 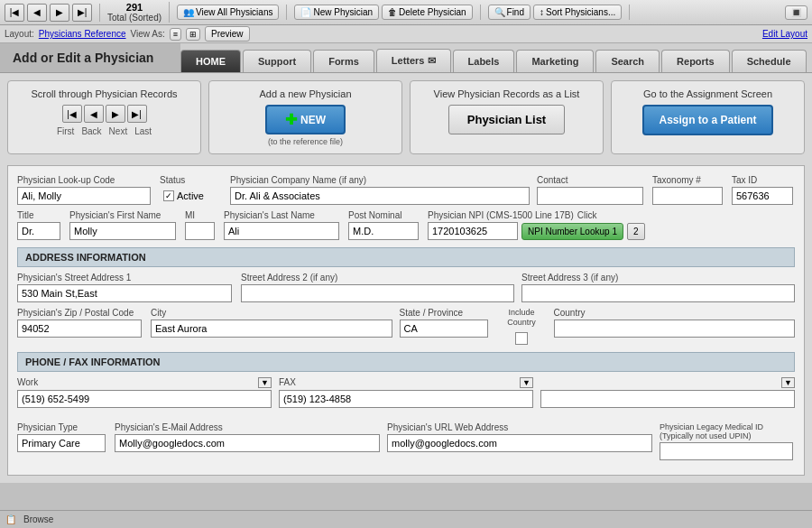 I want to click on first-btn: |◀, so click(x=72, y=114).